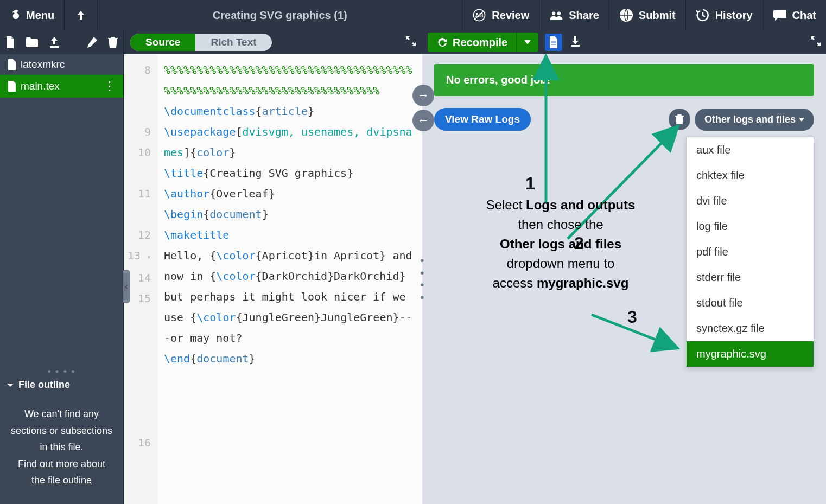 The image size is (826, 504). I want to click on new-file-button, so click(10, 42).